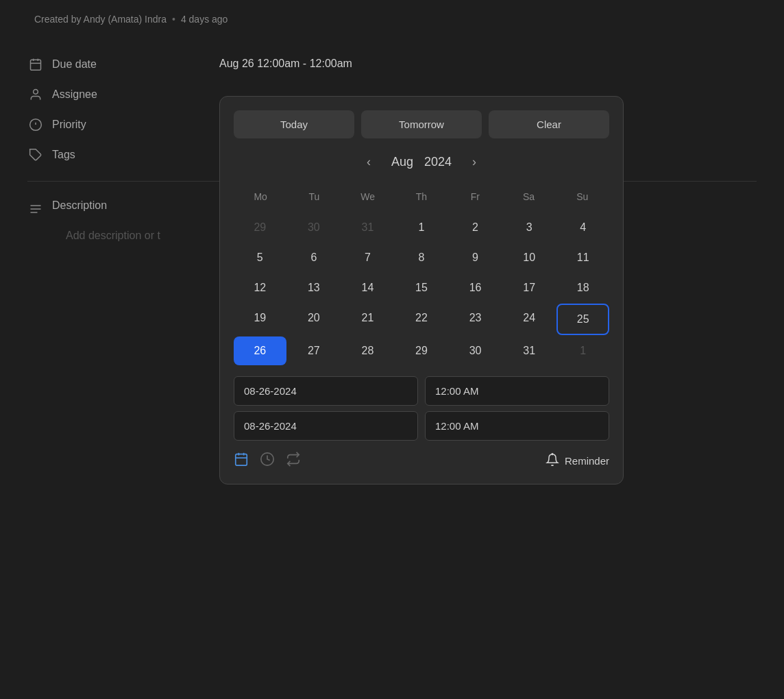 This screenshot has height=699, width=784. I want to click on end-date-input, so click(326, 426).